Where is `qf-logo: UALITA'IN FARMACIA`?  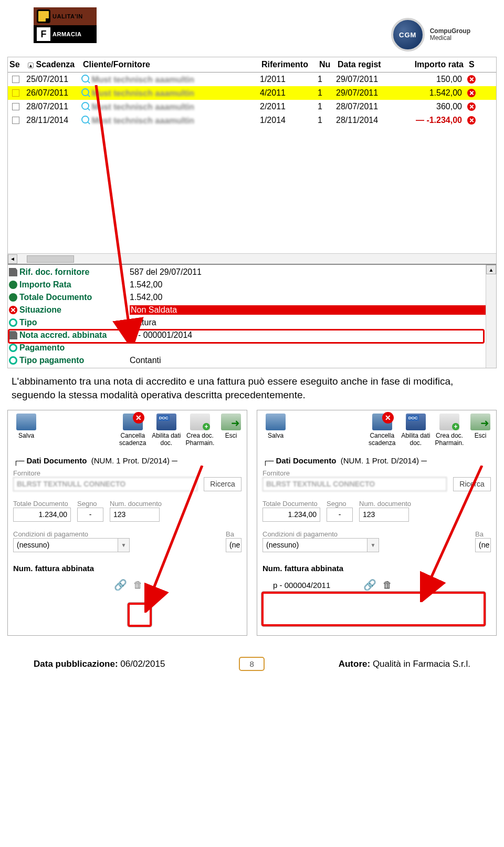 qf-logo: UALITA'IN FARMACIA is located at coordinates (65, 25).